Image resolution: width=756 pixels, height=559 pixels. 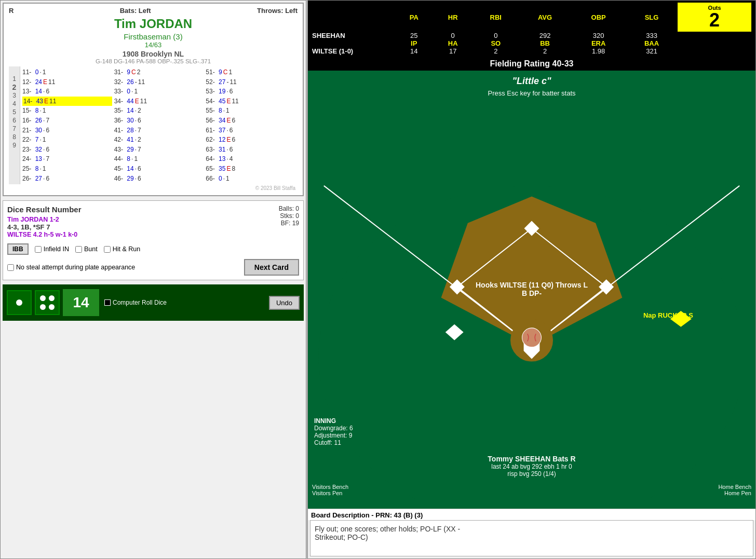 I want to click on bunt-checkbox: Bunt, so click(x=86, y=249).